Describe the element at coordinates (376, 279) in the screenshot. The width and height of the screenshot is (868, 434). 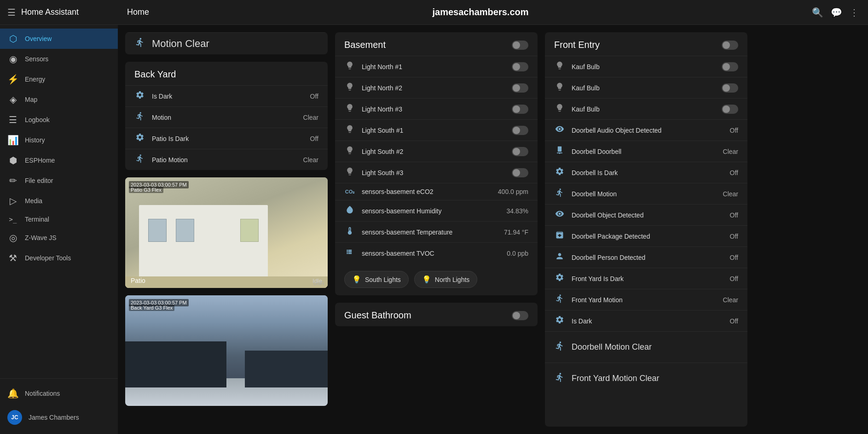
I see `south-lights-button: 💡 South Lights` at that location.